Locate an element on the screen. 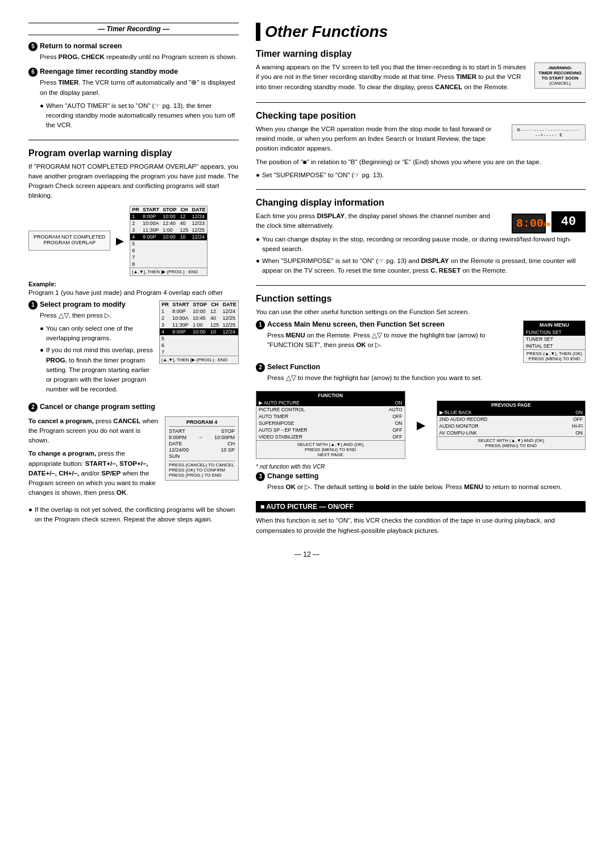 The image size is (614, 868). function-settings-body: You can use the other useful function se… is located at coordinates (421, 312).